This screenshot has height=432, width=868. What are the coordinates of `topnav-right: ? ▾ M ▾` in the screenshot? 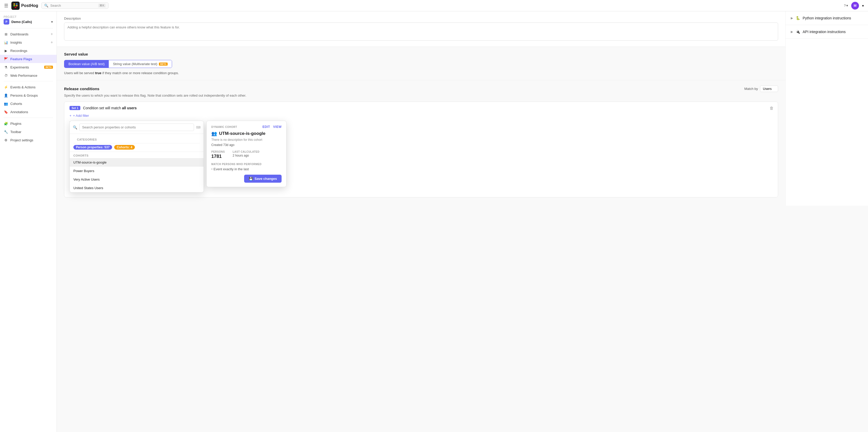 It's located at (854, 5).